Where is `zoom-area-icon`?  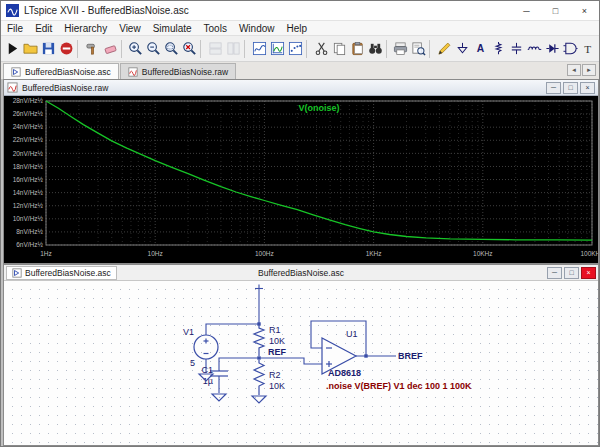
zoom-area-icon is located at coordinates (171, 48).